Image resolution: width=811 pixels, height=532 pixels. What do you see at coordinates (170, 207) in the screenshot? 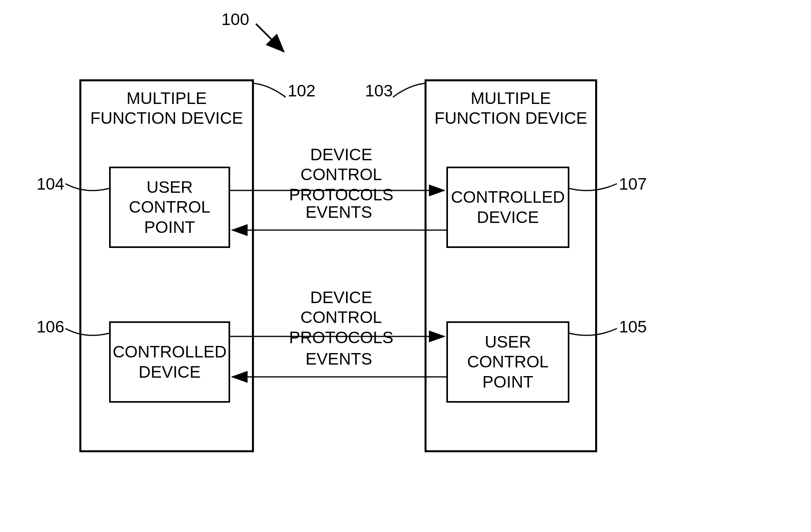
I see `left-user-control-point: USER CONTROL POINT` at bounding box center [170, 207].